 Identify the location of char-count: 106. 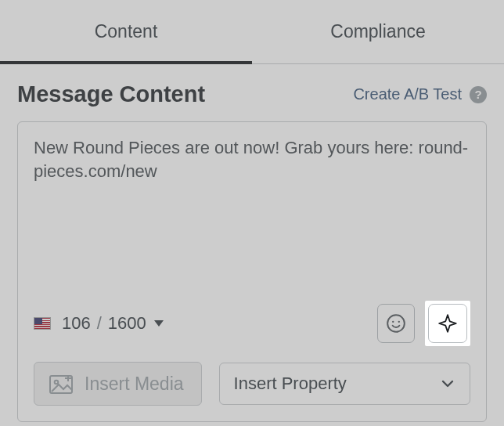
(77, 323).